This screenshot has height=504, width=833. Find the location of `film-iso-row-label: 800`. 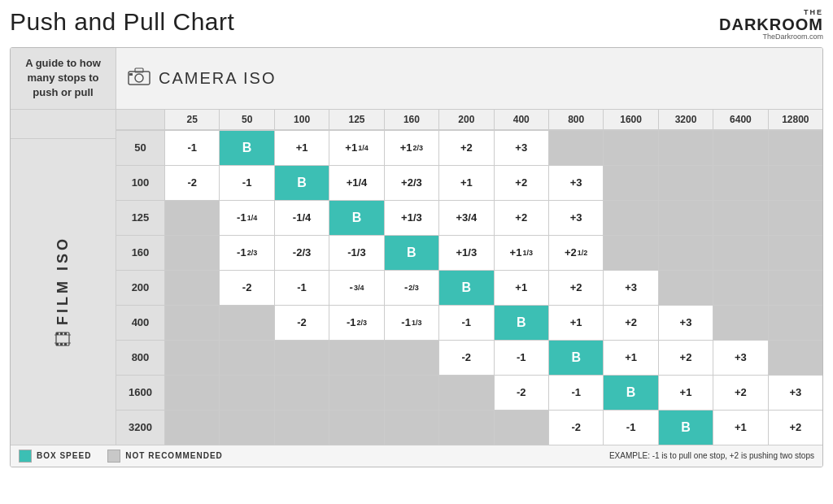

film-iso-row-label: 800 is located at coordinates (141, 358).